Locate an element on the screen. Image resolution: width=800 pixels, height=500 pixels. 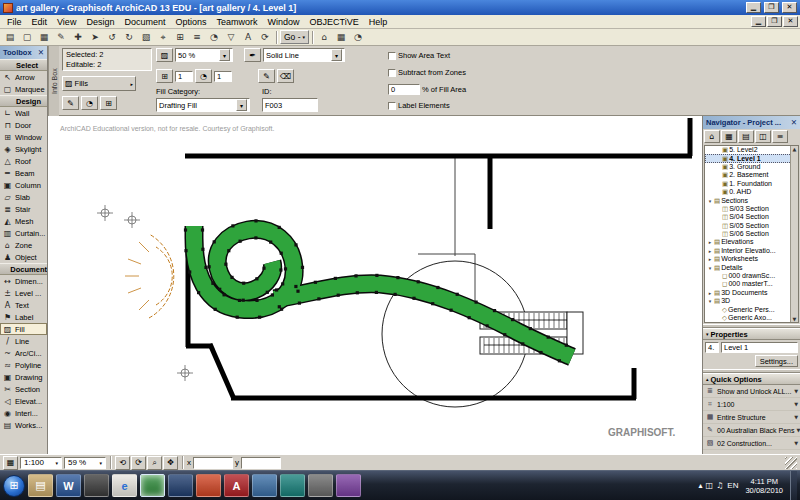
toolbox-tool: ↔ Dimen... is located at coordinates (24, 281).